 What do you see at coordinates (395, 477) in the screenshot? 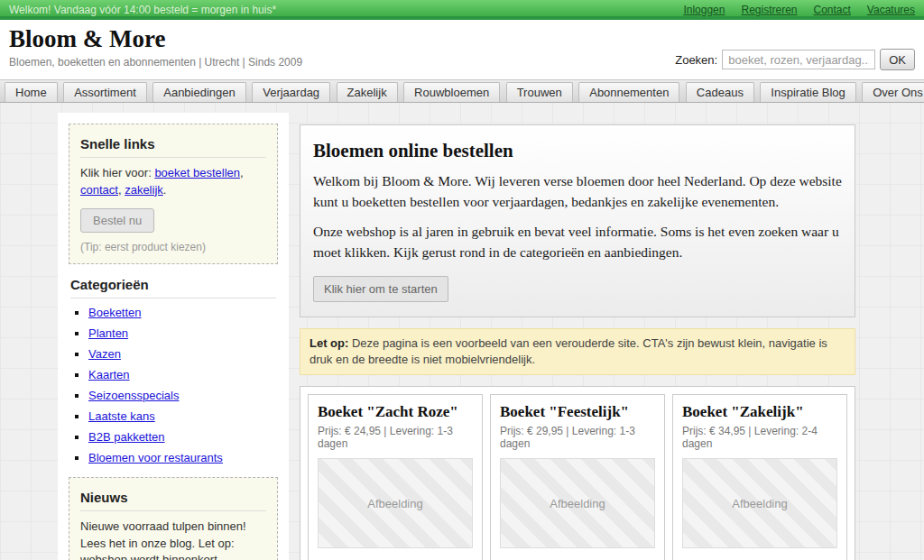
I see `product-card-zacht-roze: Boeket "Zacht Roze" Prijs: € 24,95 | Lev…` at bounding box center [395, 477].